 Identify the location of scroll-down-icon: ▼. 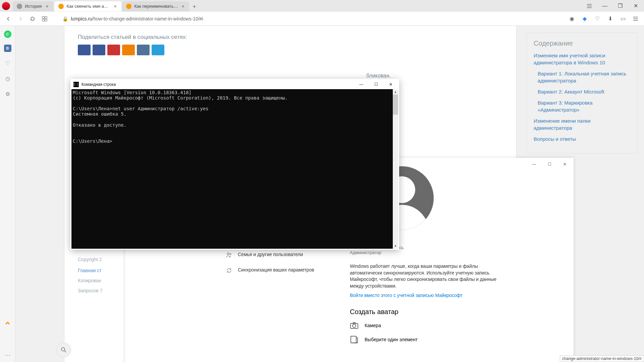
(395, 246).